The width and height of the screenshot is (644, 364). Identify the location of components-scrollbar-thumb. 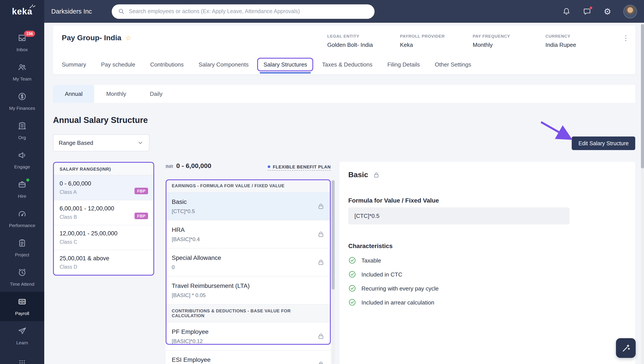
(333, 235).